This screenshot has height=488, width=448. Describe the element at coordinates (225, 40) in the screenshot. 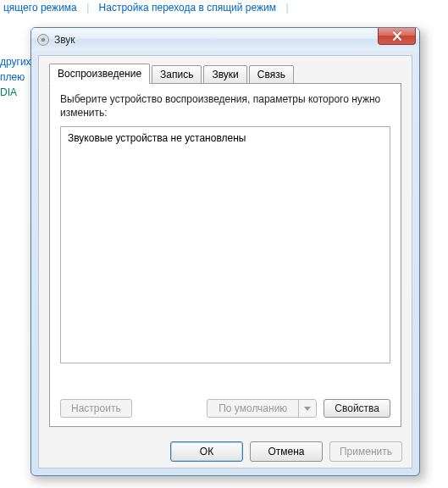

I see `titlebar: Звук` at that location.